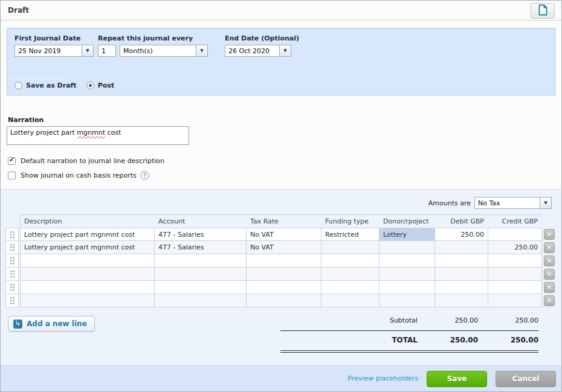 The height and width of the screenshot is (392, 562). I want to click on cell-debit: 250.00, so click(462, 234).